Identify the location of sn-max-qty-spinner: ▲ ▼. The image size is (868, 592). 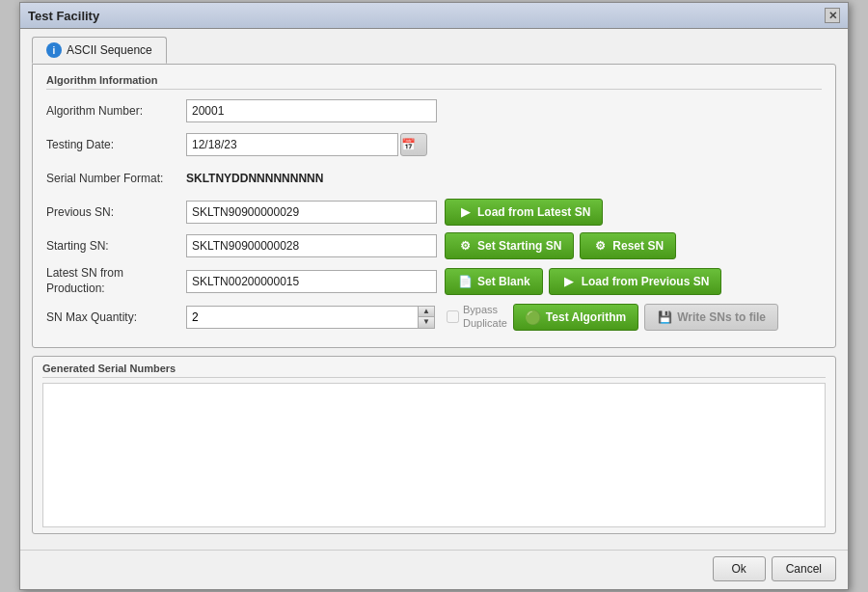
(311, 317).